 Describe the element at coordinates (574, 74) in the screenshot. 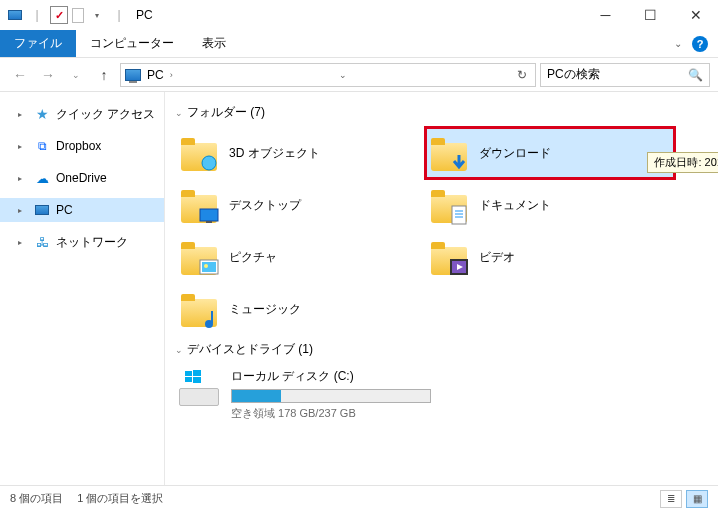

I see `search-placeholder: PCの検索` at that location.